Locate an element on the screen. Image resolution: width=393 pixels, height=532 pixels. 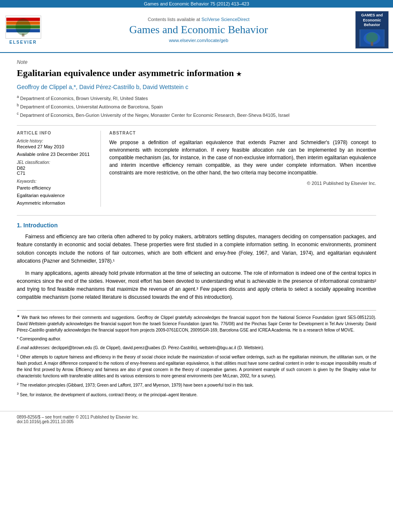
keyword-2: Egalitarian equivalence is located at coordinates (55, 196).